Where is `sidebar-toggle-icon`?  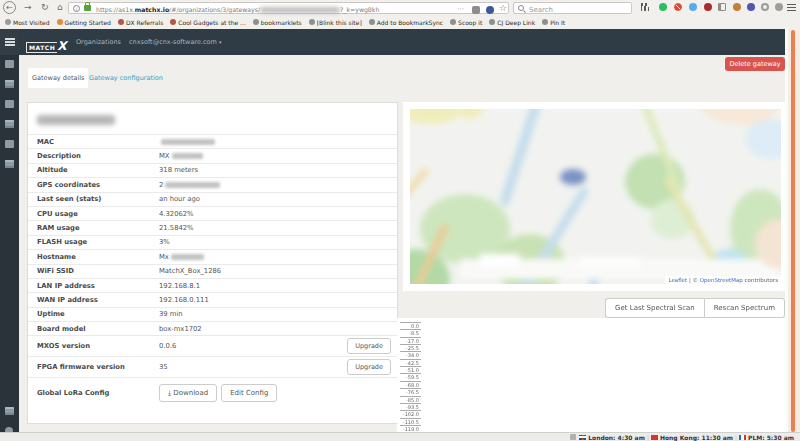
sidebar-toggle-icon is located at coordinates (722, 7).